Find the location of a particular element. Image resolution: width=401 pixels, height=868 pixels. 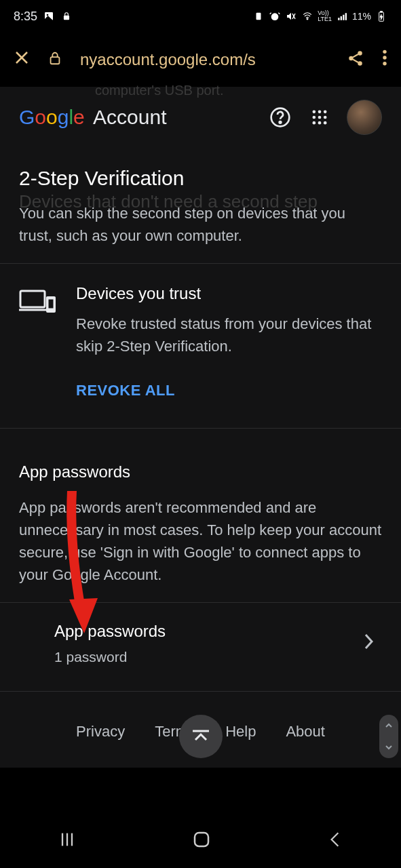

mute-icon is located at coordinates (291, 16).